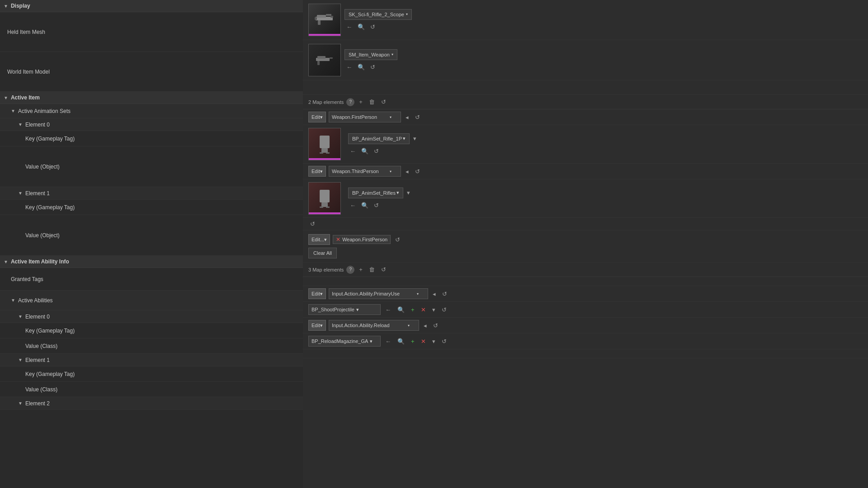 Image resolution: width=868 pixels, height=488 pixels. Describe the element at coordinates (151, 98) in the screenshot. I see `active-item-section-header: ▼ Active Item` at that location.